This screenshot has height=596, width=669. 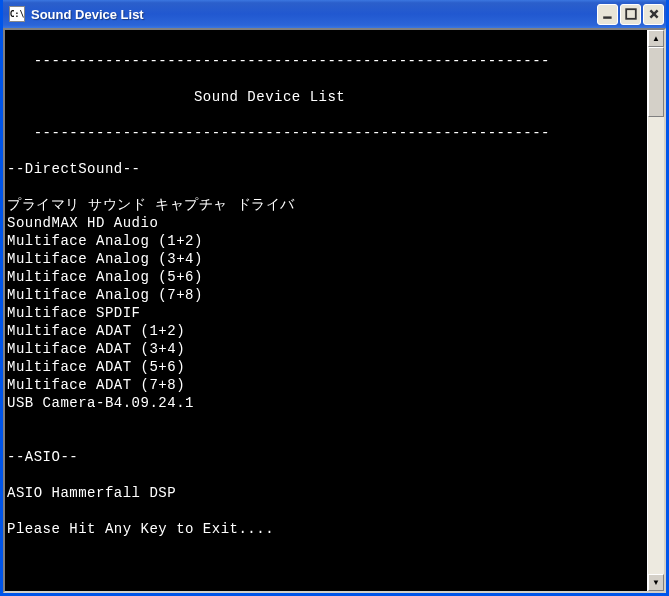 What do you see at coordinates (656, 310) in the screenshot?
I see `scroll-track` at bounding box center [656, 310].